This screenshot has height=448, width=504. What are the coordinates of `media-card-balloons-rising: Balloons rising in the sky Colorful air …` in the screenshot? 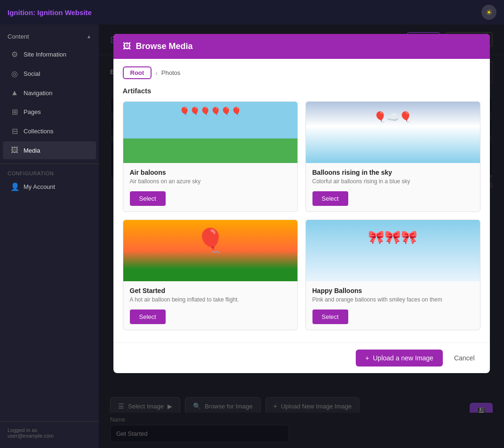 It's located at (393, 156).